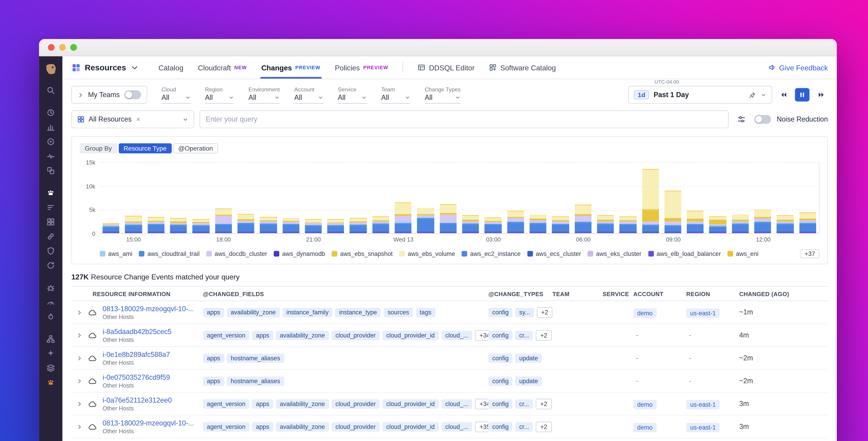  I want to click on resource-name: i-0a76e52112e312ee0, so click(150, 400).